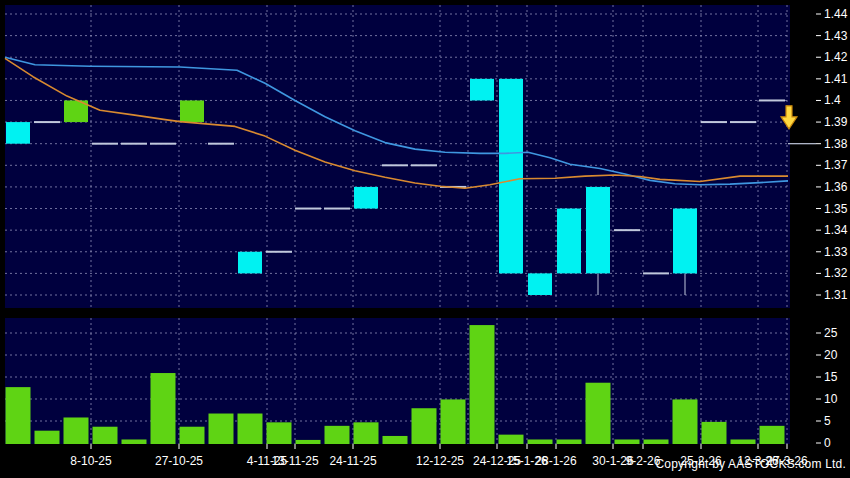  Describe the element at coordinates (836, 57) in the screenshot. I see `price-axis-label: 1.42` at that location.